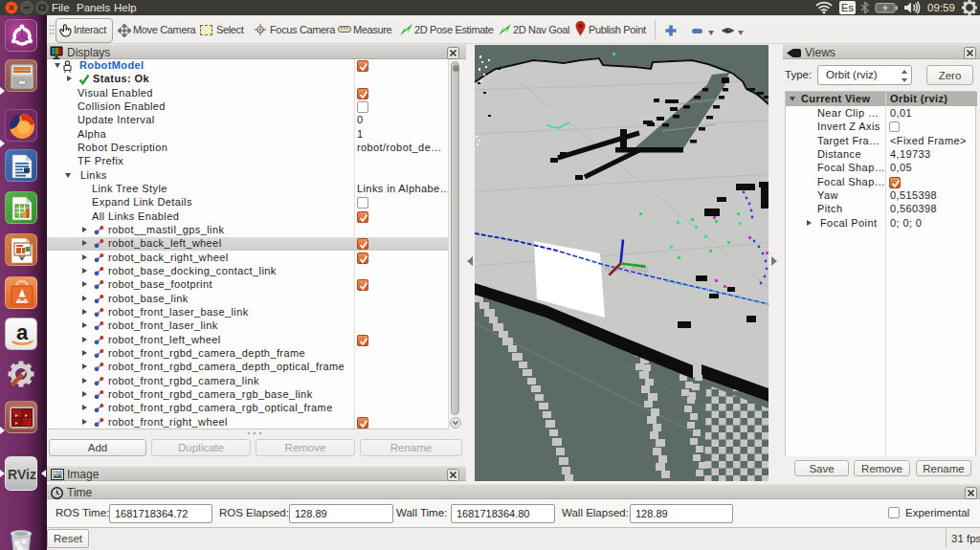 This screenshot has height=550, width=980. What do you see at coordinates (22, 474) in the screenshot?
I see `svg-text: RViz` at bounding box center [22, 474].